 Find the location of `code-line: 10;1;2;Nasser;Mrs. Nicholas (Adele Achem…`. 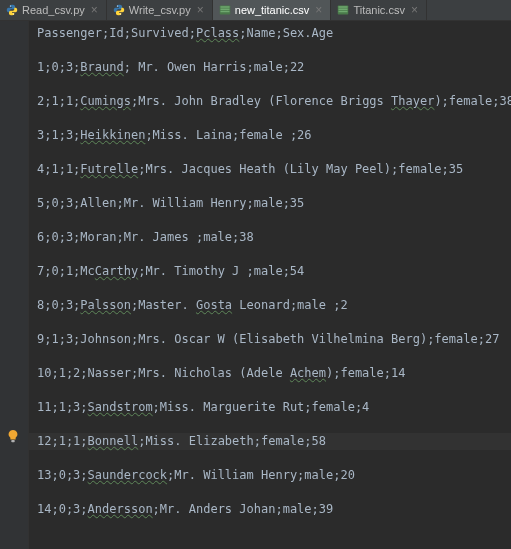

code-line: 10;1;2;Nasser;Mrs. Nicholas (Adele Achem… is located at coordinates (274, 374).